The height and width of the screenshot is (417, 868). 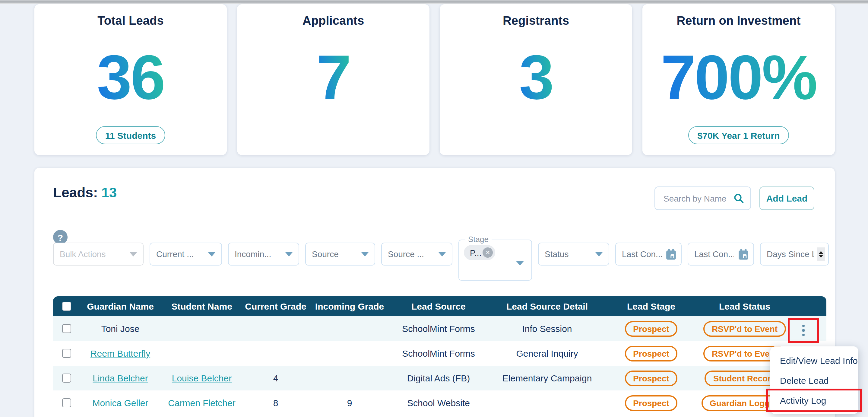 I want to click on last-contact-from-label: Last Con..., so click(x=642, y=254).